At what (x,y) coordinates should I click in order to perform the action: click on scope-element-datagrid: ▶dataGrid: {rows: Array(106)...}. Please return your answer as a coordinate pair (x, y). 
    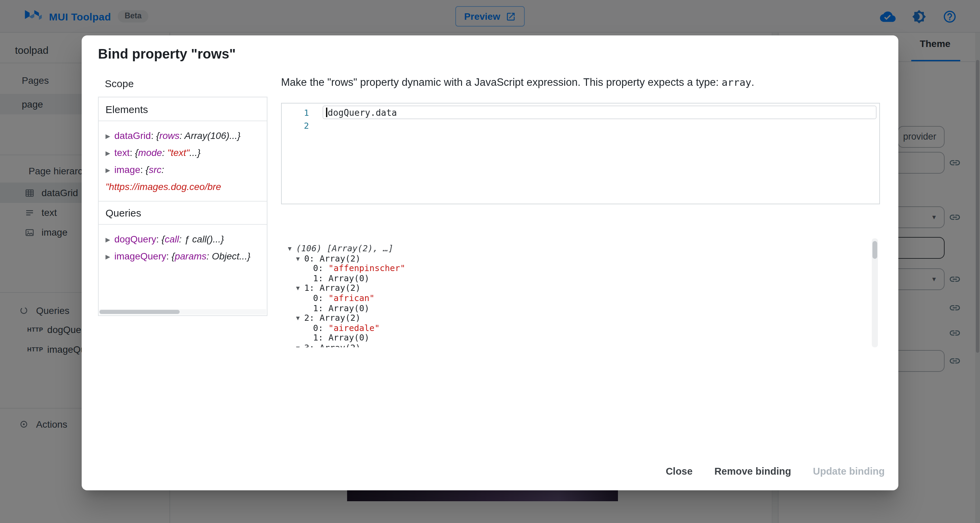
    Looking at the image, I should click on (183, 136).